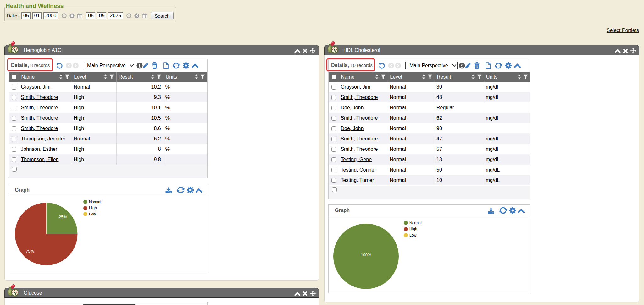 The image size is (644, 305). I want to click on svg-text: 25%, so click(63, 217).